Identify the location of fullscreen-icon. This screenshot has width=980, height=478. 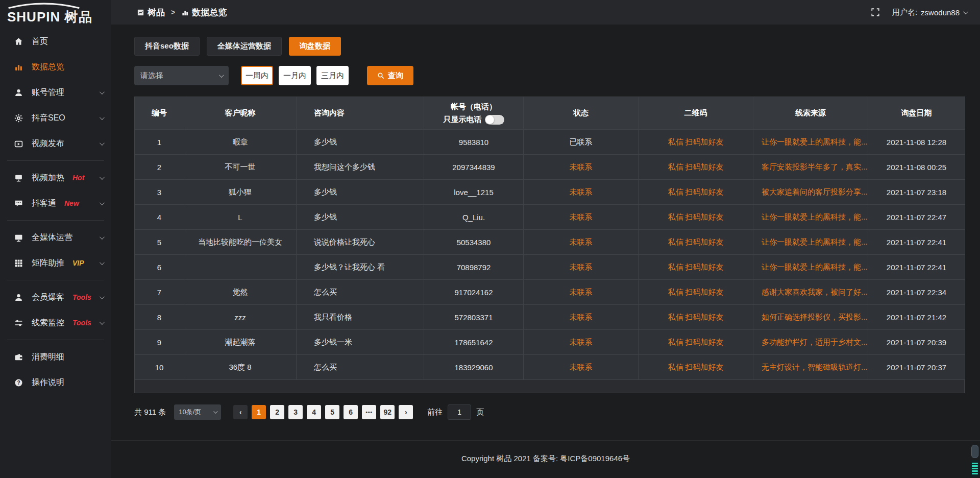
(875, 12).